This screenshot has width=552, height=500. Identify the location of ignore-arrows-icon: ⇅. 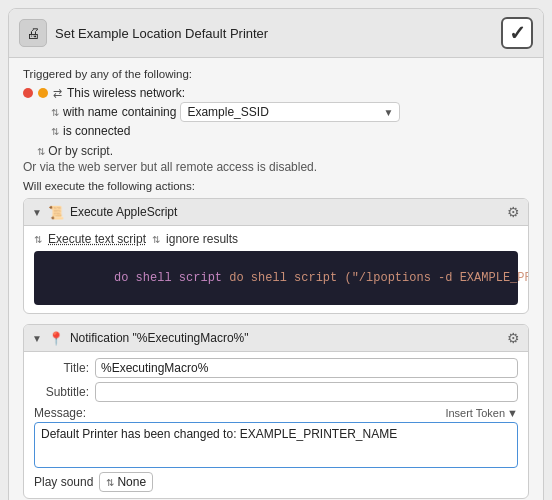
(156, 240).